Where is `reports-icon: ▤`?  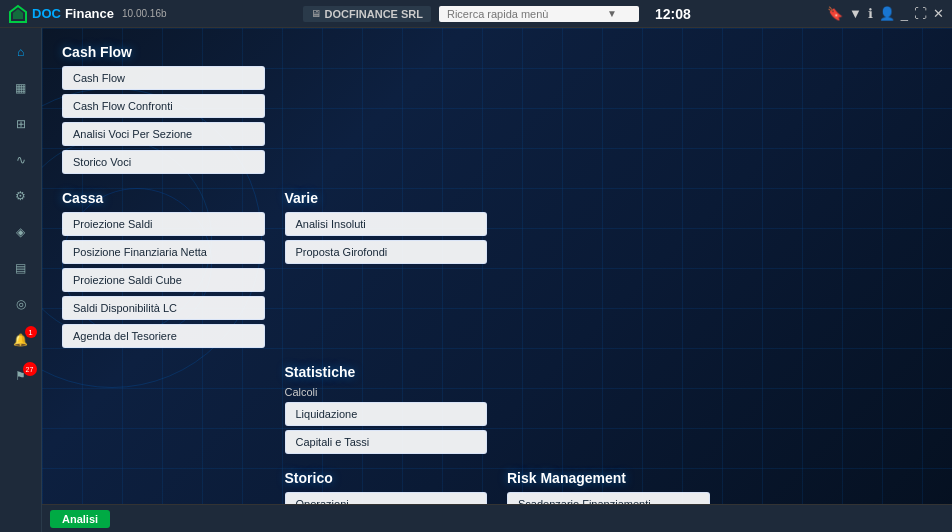 reports-icon: ▤ is located at coordinates (20, 268).